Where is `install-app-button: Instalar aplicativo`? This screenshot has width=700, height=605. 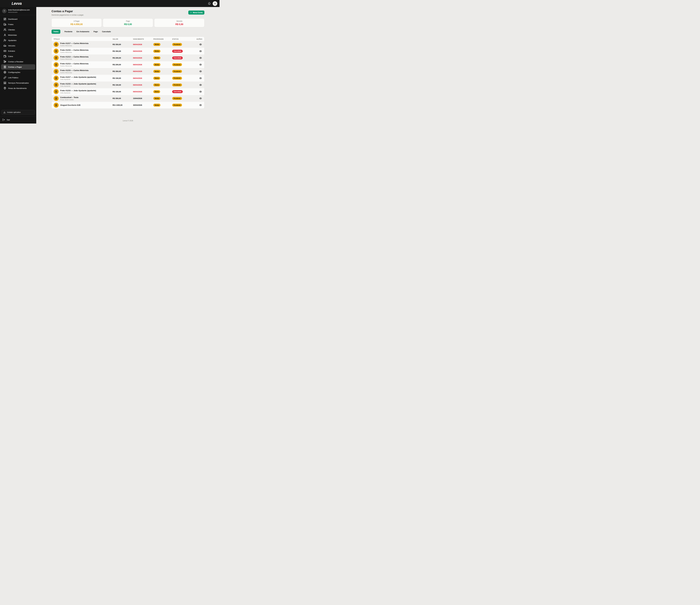
install-app-button: Instalar aplicativo is located at coordinates (18, 112).